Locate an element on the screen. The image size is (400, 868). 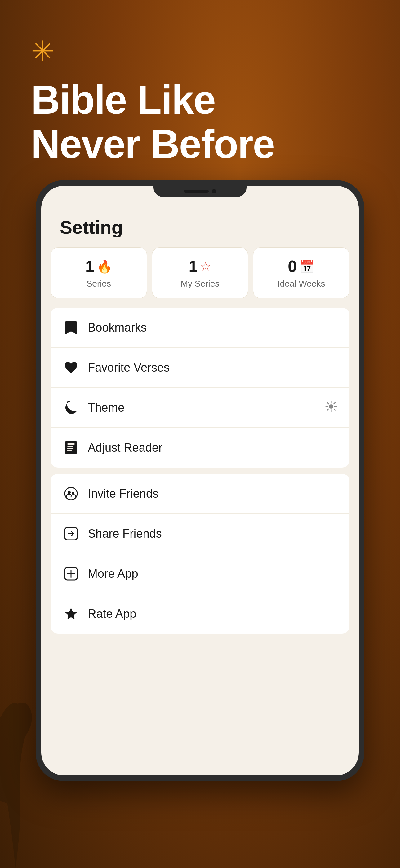
menu-item-bookmarks: Bookmarks is located at coordinates (200, 328).